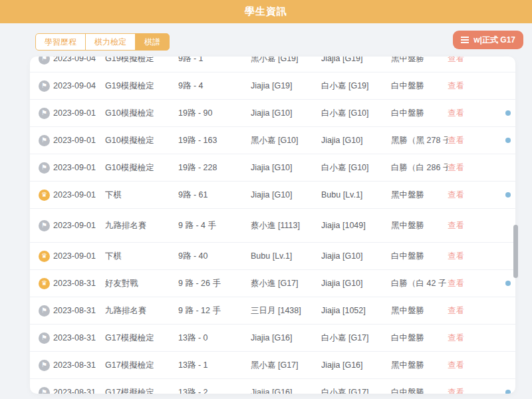  What do you see at coordinates (286, 311) in the screenshot?
I see `black-player: 三日月 [1438]` at bounding box center [286, 311].